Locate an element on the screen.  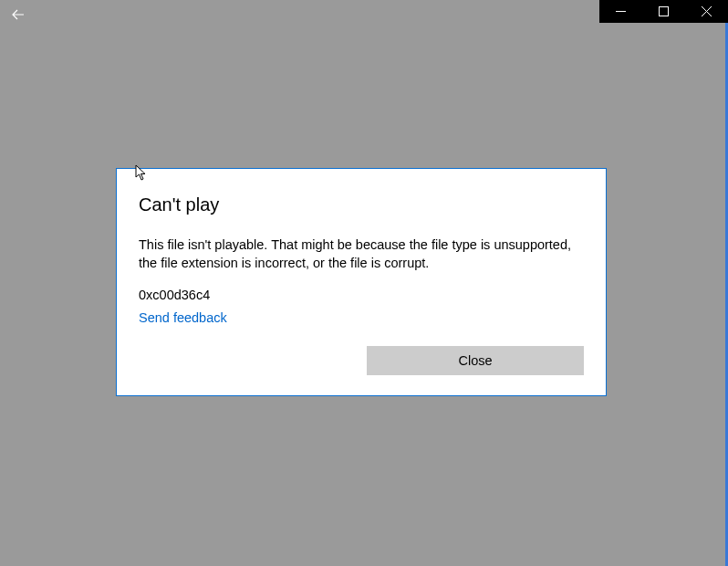
maximize-icon is located at coordinates (664, 11).